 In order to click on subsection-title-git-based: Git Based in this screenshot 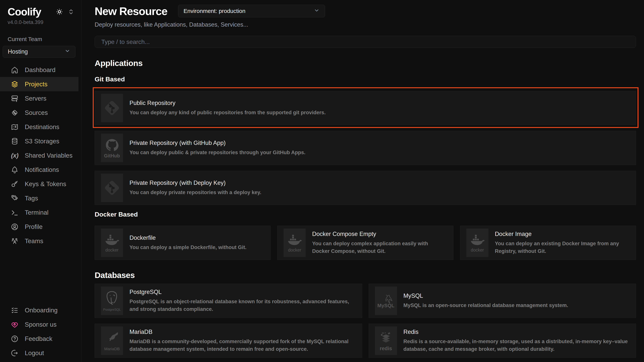, I will do `click(366, 79)`.